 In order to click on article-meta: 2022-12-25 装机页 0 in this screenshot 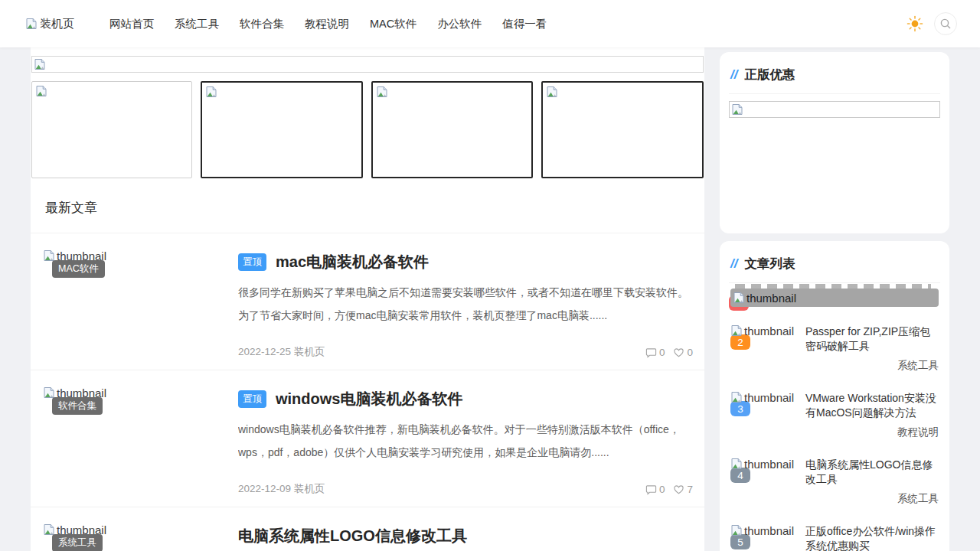, I will do `click(466, 352)`.